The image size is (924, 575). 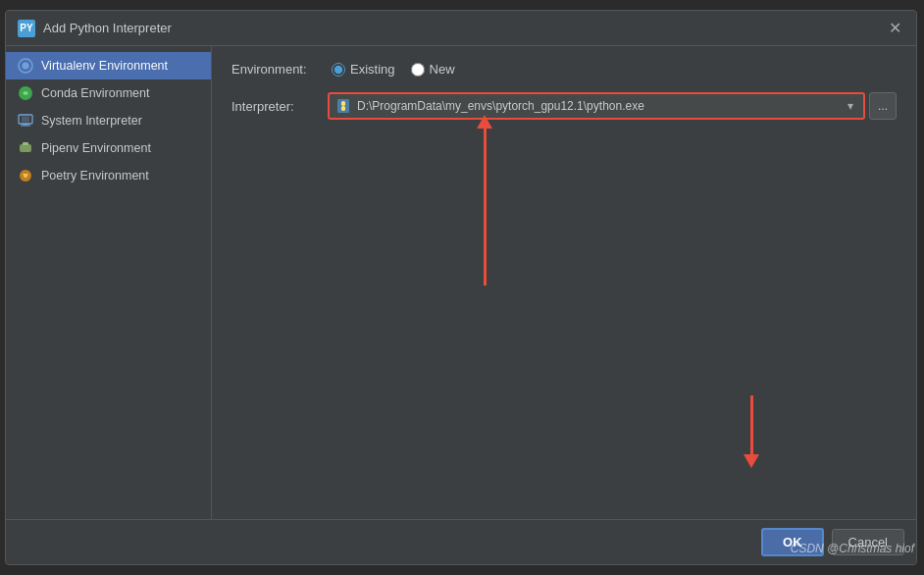 I want to click on environment-row: Environment: Existing New, so click(x=564, y=69).